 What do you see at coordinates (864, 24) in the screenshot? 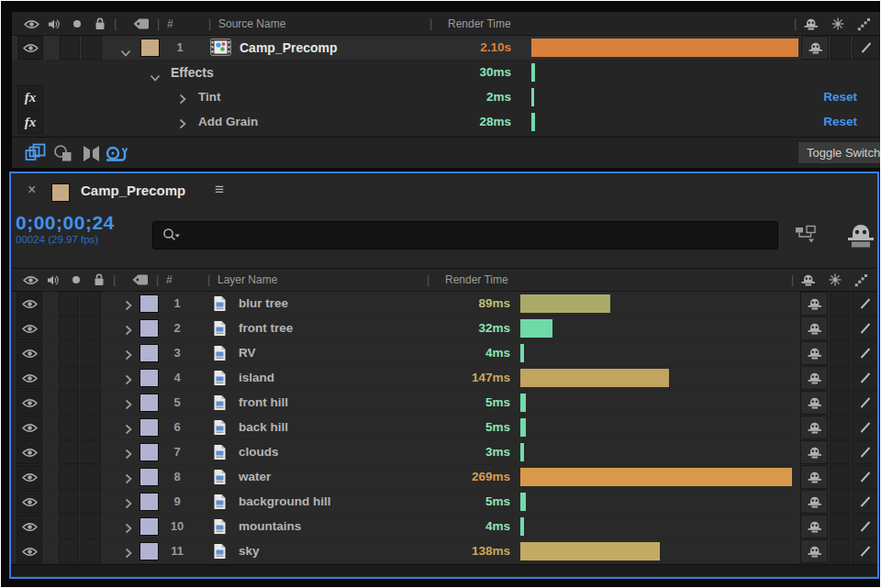
I see `motion-blur-column-icon` at bounding box center [864, 24].